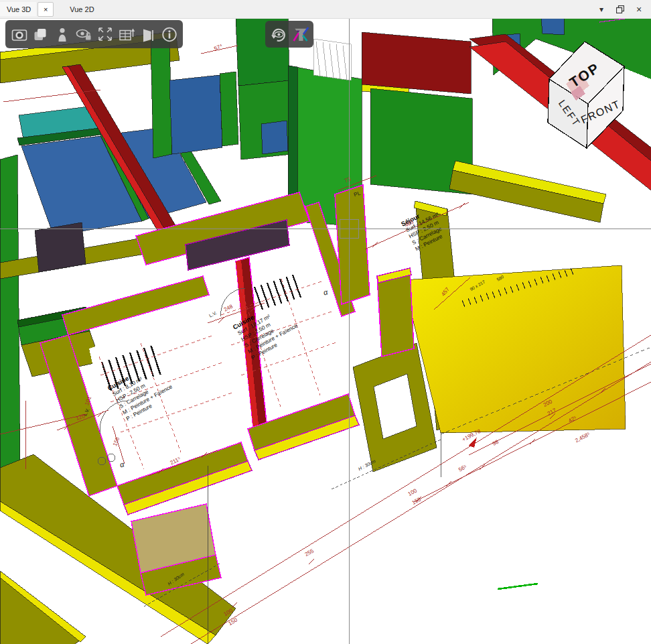  Describe the element at coordinates (300, 34) in the screenshot. I see `filter-icon` at that location.